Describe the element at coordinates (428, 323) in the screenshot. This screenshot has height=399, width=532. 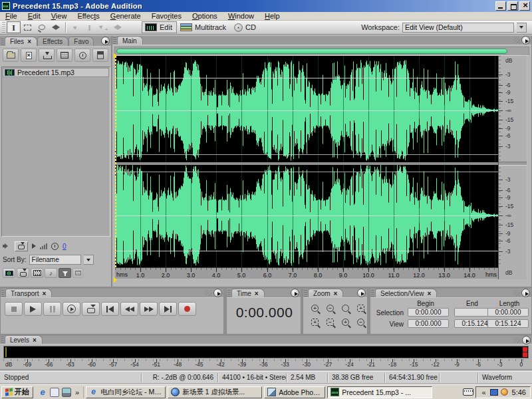
I see `view-begin-field: 0:00.000` at that location.